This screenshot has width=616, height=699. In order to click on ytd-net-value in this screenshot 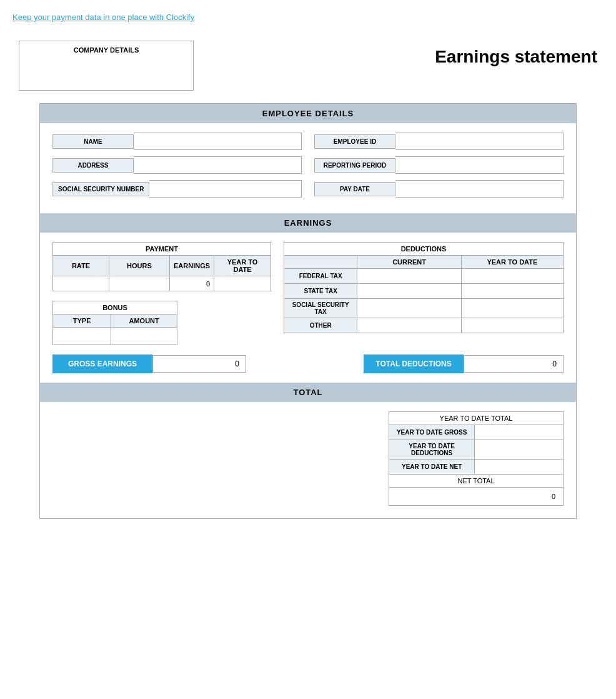, I will do `click(519, 467)`.